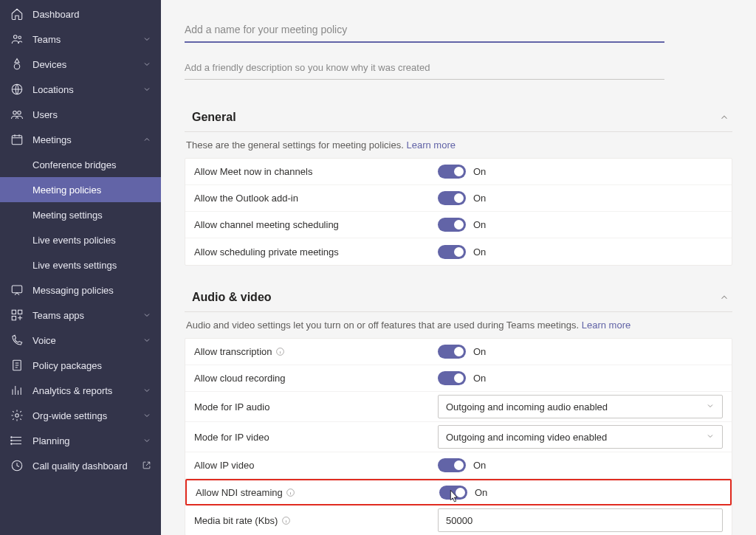 Image resolution: width=756 pixels, height=535 pixels. Describe the element at coordinates (17, 14) in the screenshot. I see `home-icon` at that location.